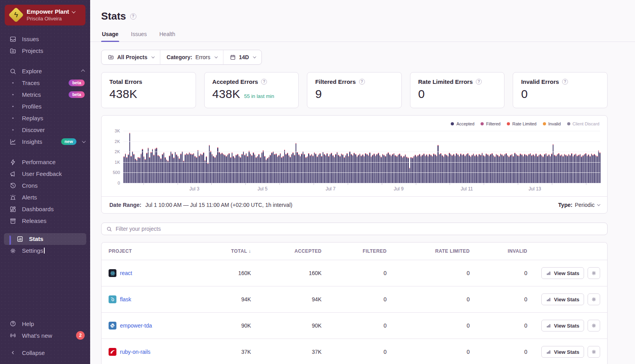 The width and height of the screenshot is (635, 364). Describe the element at coordinates (110, 36) in the screenshot. I see `tab-usage: Usage` at that location.